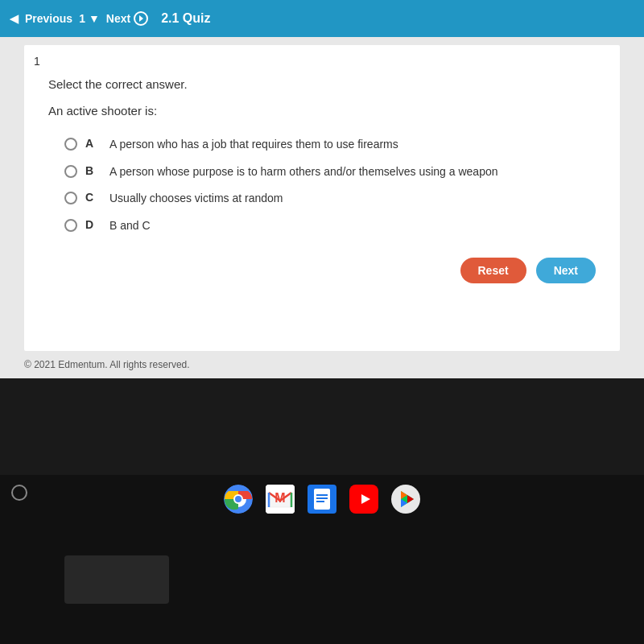  Describe the element at coordinates (493, 270) in the screenshot. I see `reset-button: Reset` at that location.